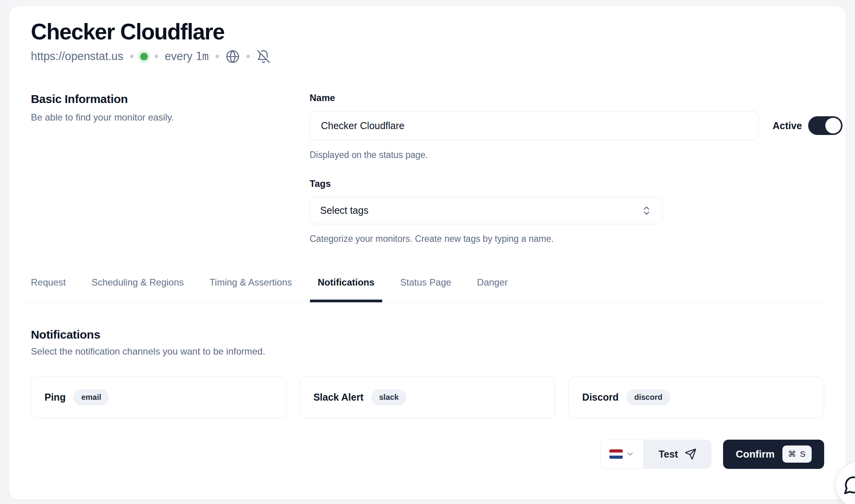 This screenshot has width=855, height=504. I want to click on frequency-value: 1m, so click(202, 56).